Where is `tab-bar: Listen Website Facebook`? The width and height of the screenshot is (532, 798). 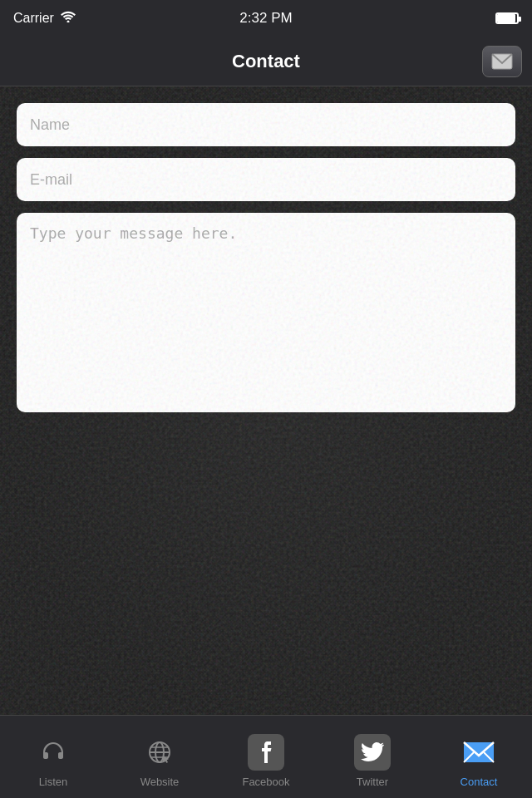
tab-bar: Listen Website Facebook is located at coordinates (266, 756).